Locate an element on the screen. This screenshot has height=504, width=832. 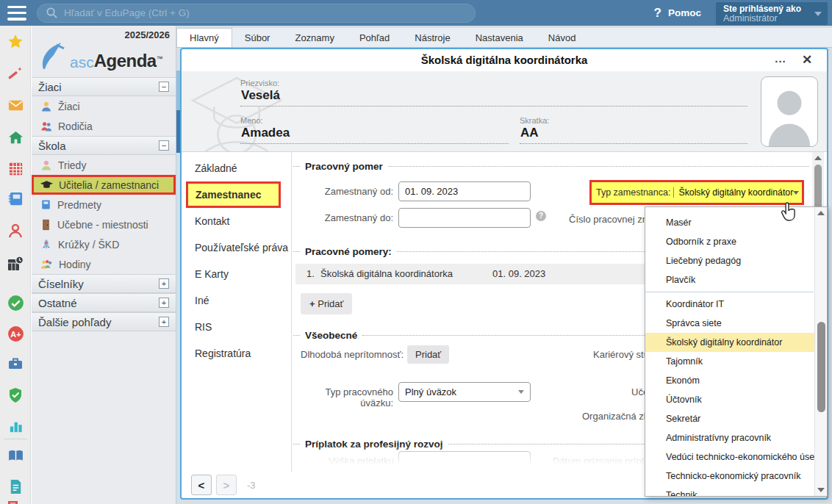
dropdown-item: Koordinátor IT is located at coordinates (730, 304).